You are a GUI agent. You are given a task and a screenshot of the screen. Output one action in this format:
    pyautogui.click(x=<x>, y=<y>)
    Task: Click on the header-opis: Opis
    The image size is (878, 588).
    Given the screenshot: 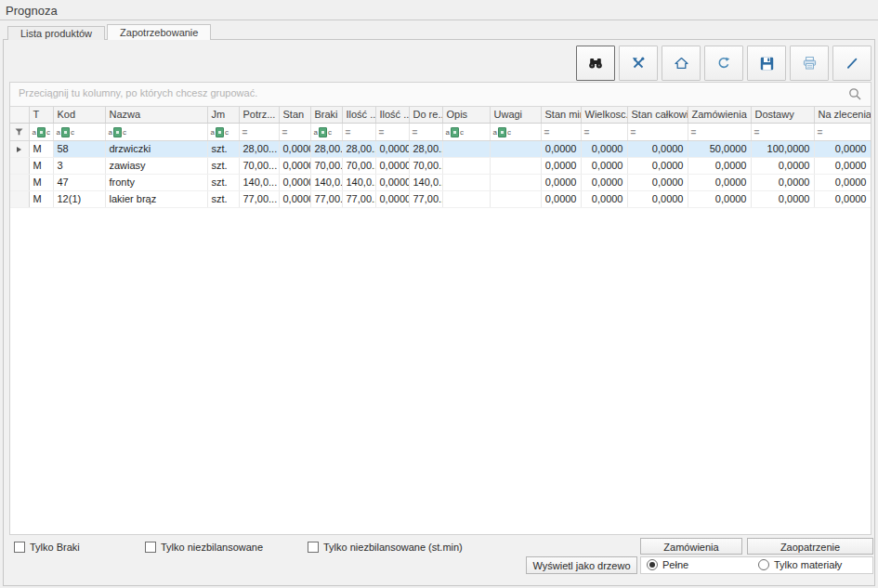 What is the action you would take?
    pyautogui.click(x=466, y=115)
    